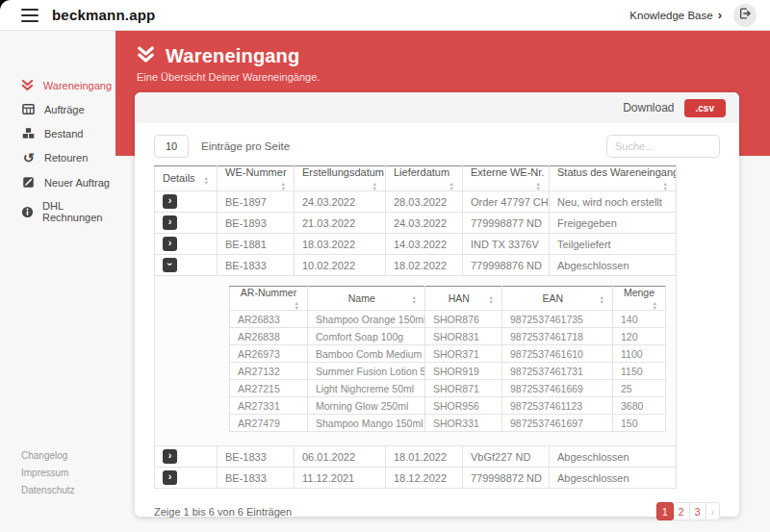  Describe the element at coordinates (68, 473) in the screenshot. I see `sidebar-footer-link: Impressum` at that location.